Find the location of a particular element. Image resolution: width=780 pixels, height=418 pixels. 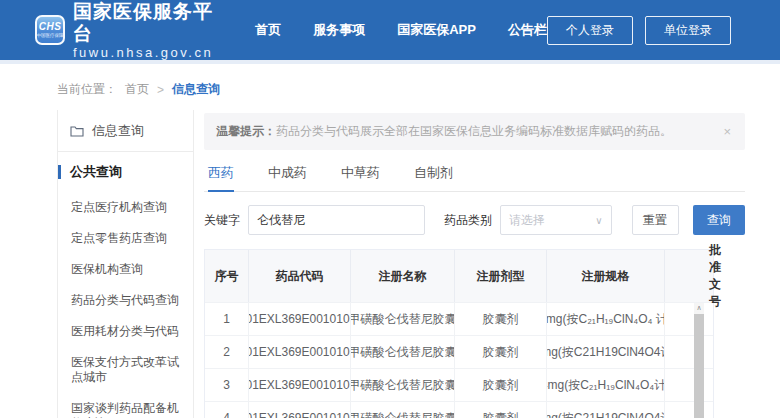

nav-item: 公告栏 is located at coordinates (528, 30).